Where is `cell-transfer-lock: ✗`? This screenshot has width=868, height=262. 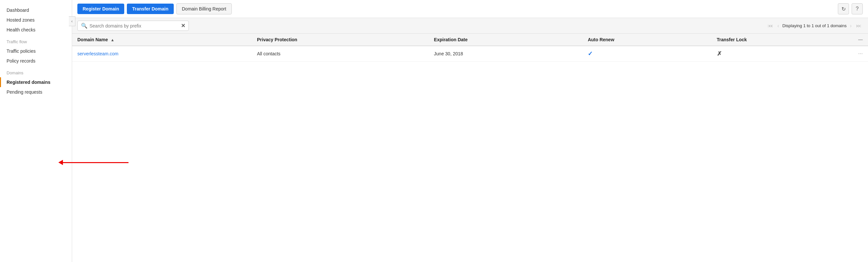 cell-transfer-lock: ✗ is located at coordinates (782, 54).